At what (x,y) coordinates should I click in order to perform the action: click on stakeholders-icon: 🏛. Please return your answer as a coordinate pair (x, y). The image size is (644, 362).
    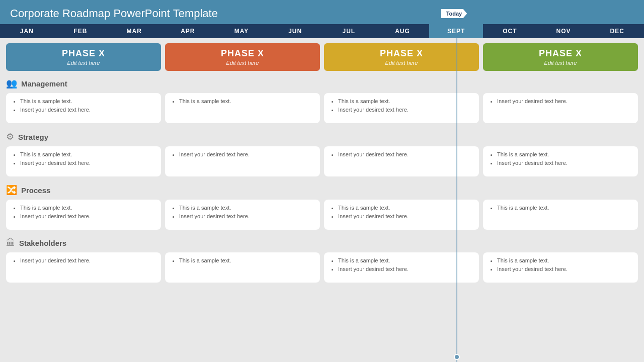
    Looking at the image, I should click on (11, 243).